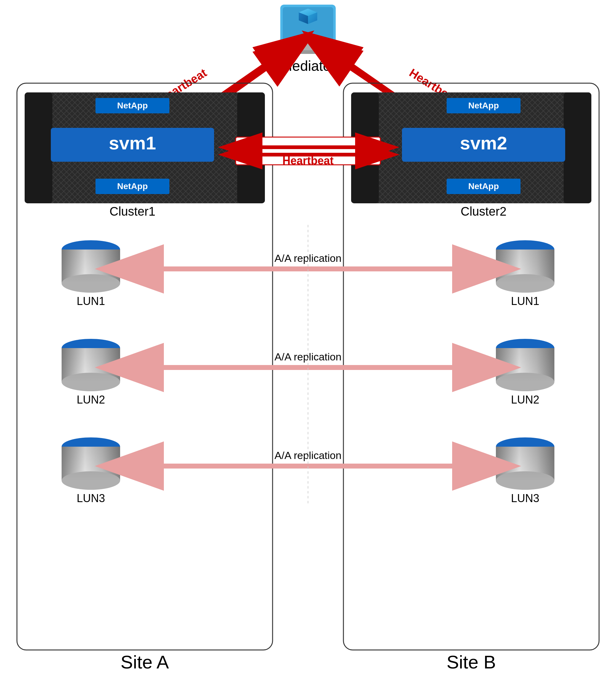 This screenshot has width=616, height=682. Describe the element at coordinates (145, 662) in the screenshot. I see `site-a-label: Site A` at that location.